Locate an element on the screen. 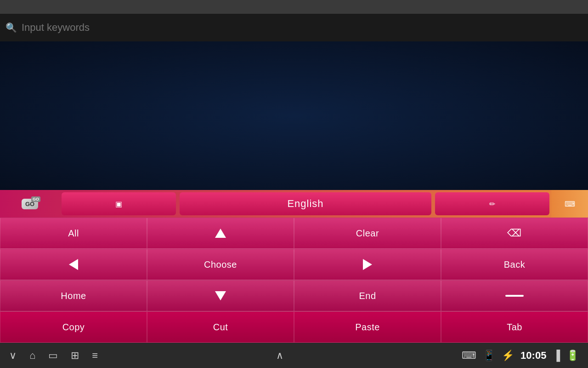  nav-chevron-down: ∨ is located at coordinates (13, 356).